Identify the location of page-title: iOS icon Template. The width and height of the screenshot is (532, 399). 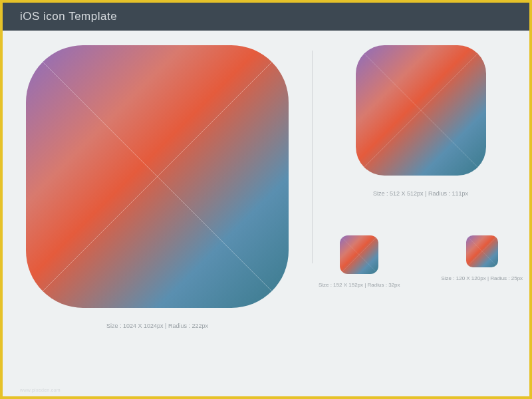
(68, 17).